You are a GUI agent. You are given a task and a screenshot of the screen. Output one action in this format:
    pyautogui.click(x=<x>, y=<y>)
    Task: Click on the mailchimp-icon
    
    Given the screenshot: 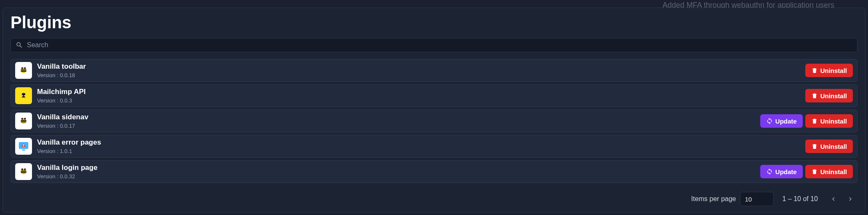 What is the action you would take?
    pyautogui.click(x=24, y=96)
    